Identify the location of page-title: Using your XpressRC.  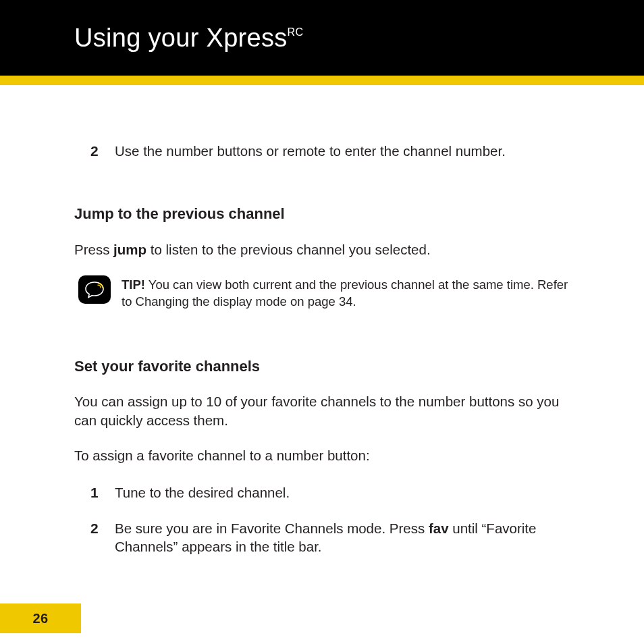
(189, 38).